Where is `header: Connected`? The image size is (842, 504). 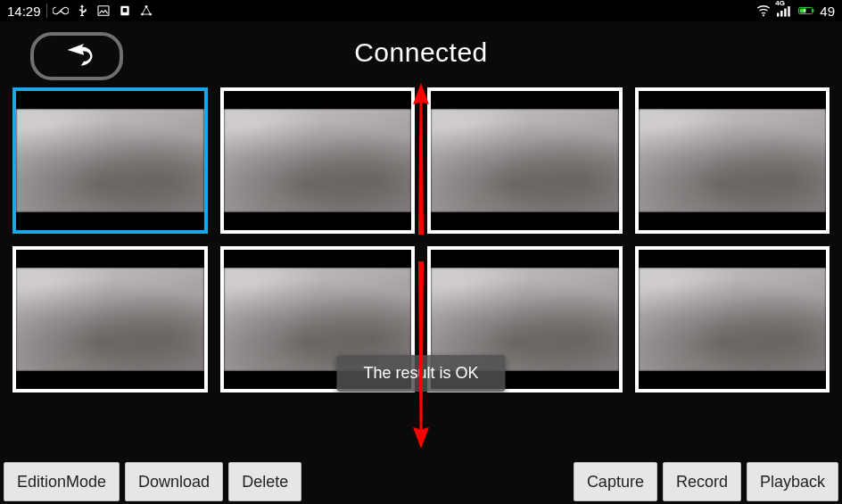 header: Connected is located at coordinates (421, 53).